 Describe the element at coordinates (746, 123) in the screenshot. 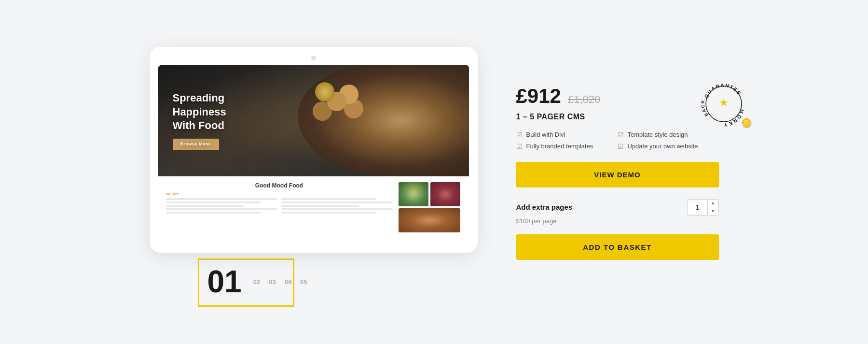

I see `coin-icon: 🪙` at that location.